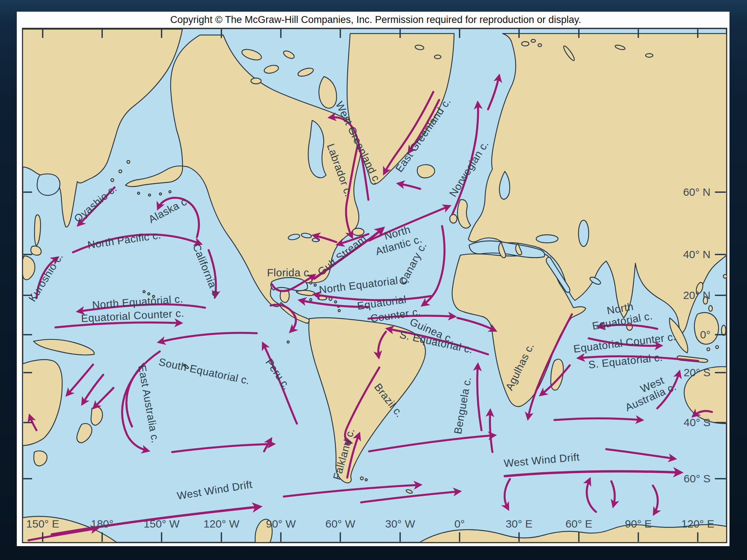  I want to click on longitude-label-0: 0°, so click(460, 524).